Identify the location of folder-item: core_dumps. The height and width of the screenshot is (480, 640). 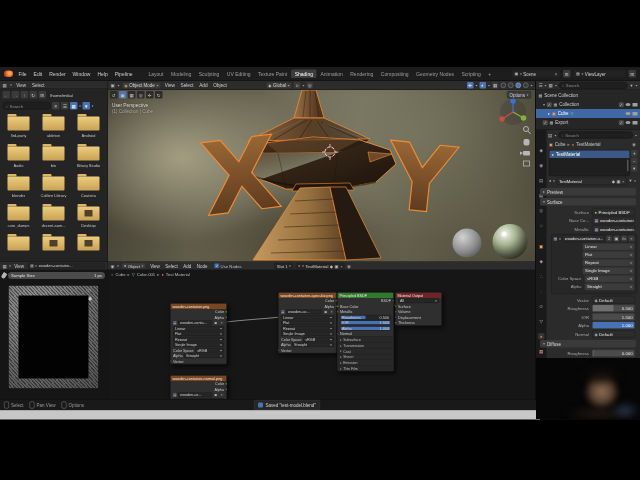
(18, 217).